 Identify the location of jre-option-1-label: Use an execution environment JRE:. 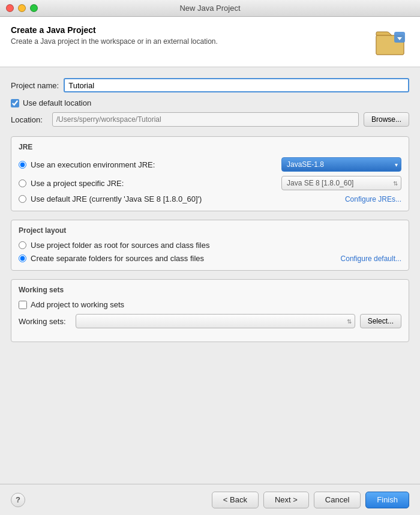
(92, 164).